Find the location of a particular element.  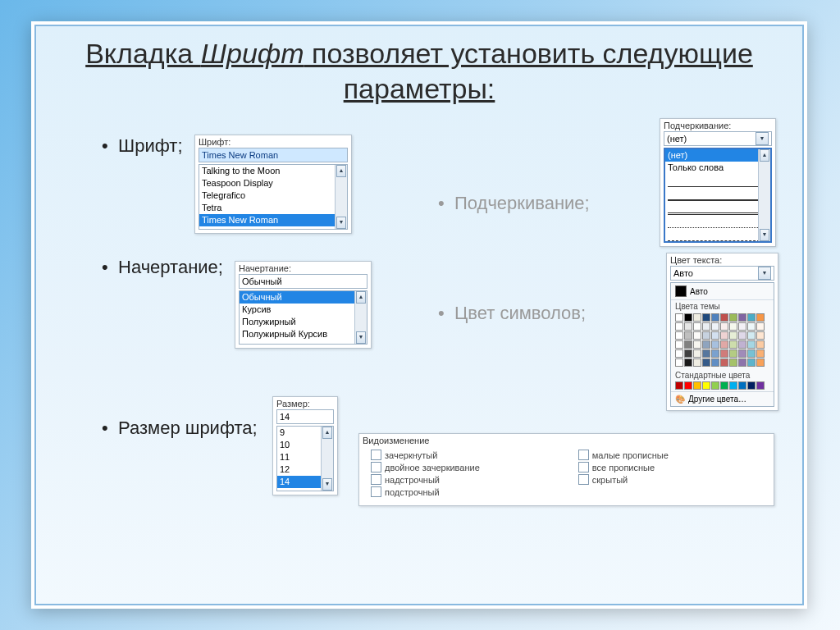

dropdown-icon: ▼ is located at coordinates (765, 273).